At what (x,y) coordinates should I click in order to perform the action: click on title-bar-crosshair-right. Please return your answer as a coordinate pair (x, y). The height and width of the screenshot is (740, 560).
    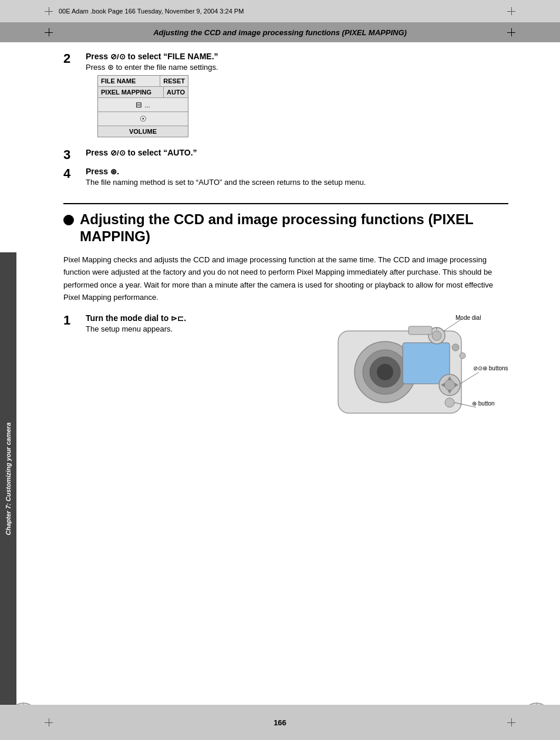
    Looking at the image, I should click on (511, 32).